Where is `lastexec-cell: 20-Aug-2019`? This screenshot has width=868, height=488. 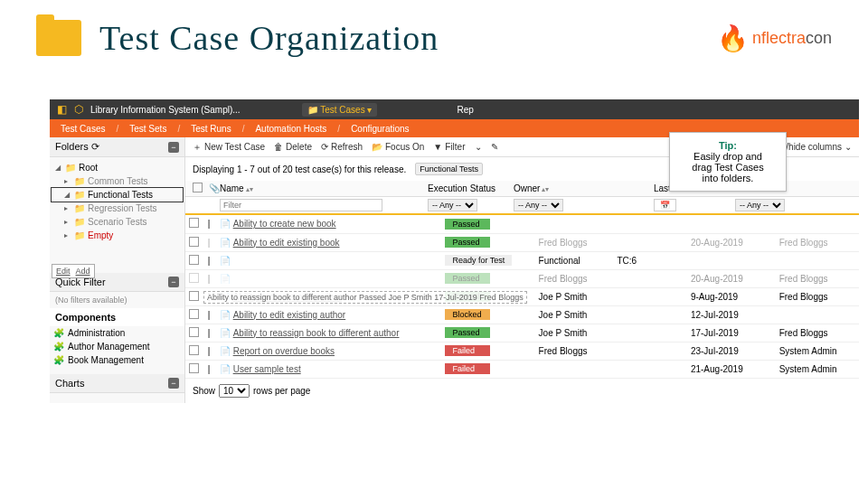 lastexec-cell: 20-Aug-2019 is located at coordinates (731, 242).